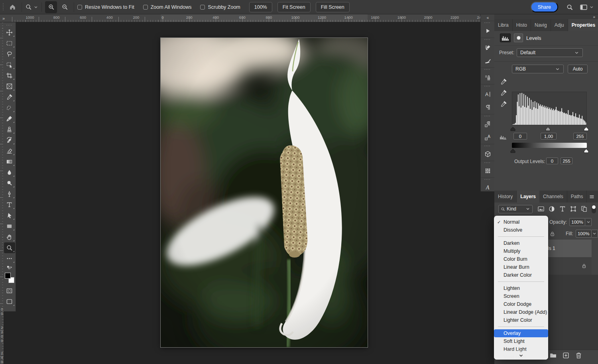 This screenshot has width=598, height=364. What do you see at coordinates (521, 267) in the screenshot?
I see `menu-item-linear-burn: Linear Burn` at bounding box center [521, 267].